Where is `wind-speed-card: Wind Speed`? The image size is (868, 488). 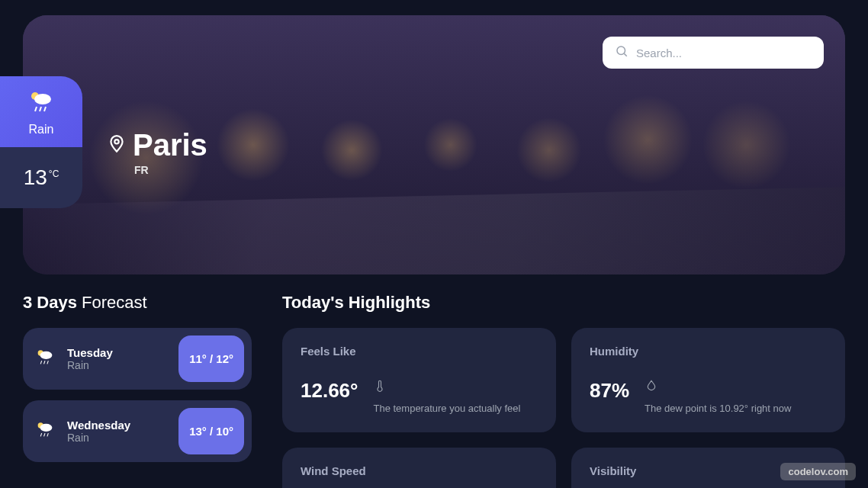
wind-speed-card: Wind Speed is located at coordinates (420, 468).